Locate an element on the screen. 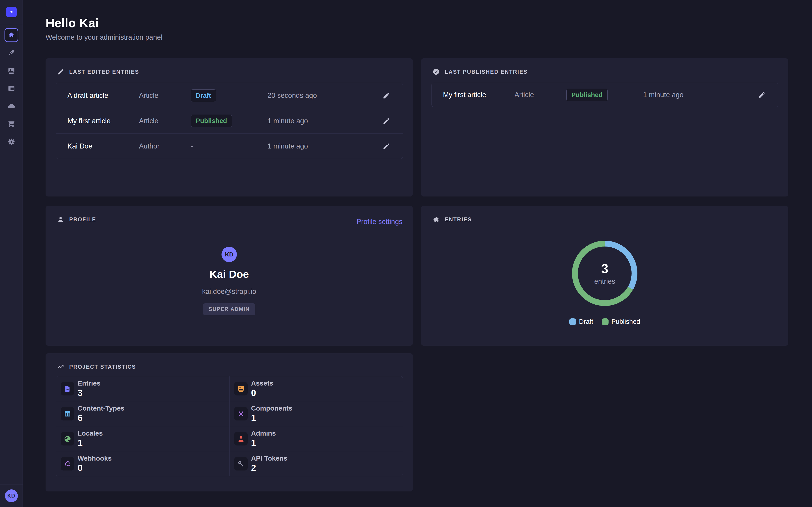 Image resolution: width=812 pixels, height=507 pixels. feather-icon is located at coordinates (11, 53).